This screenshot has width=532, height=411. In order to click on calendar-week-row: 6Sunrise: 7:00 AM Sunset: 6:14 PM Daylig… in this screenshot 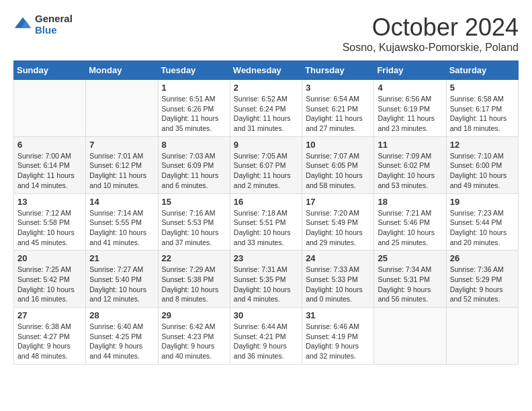, I will do `click(266, 165)`.